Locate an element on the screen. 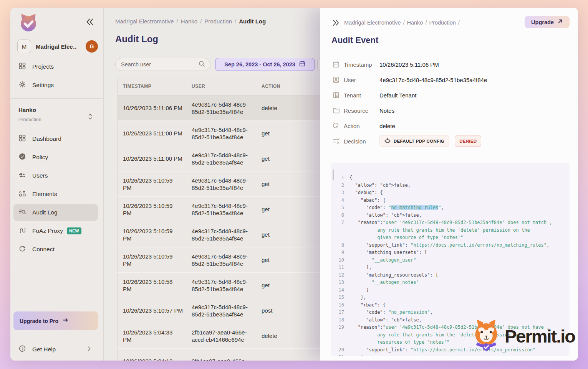 This screenshot has height=369, width=588. code-line: any rule that grants him the 'delete' pe… is located at coordinates (452, 231).